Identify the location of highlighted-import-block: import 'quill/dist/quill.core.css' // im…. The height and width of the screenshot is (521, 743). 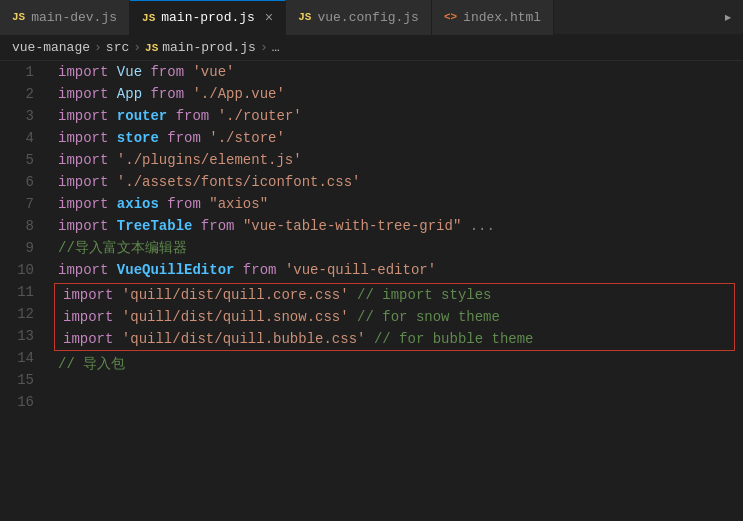
(394, 317).